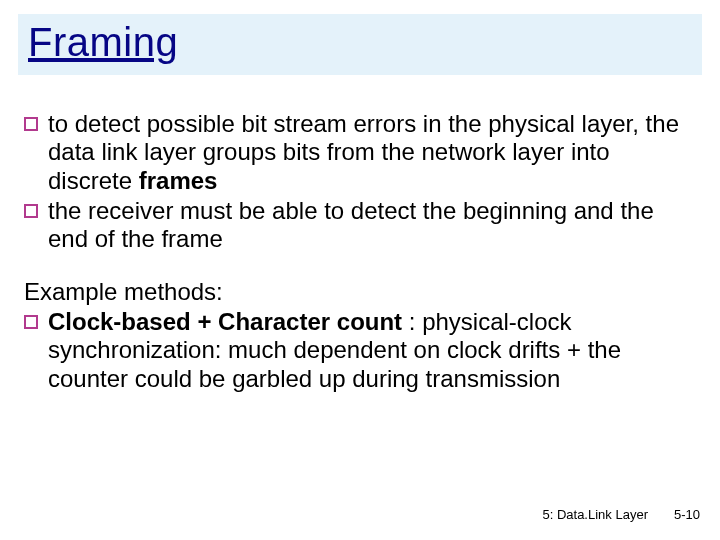  Describe the element at coordinates (360, 152) in the screenshot. I see `bullet-item: to detect possible bit stream errors in …` at that location.